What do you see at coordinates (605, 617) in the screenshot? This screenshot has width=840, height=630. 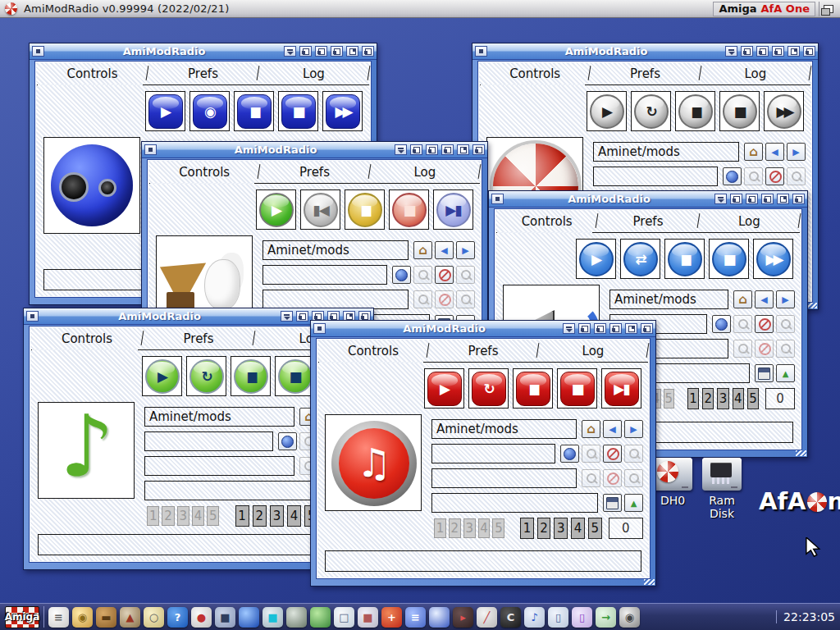 I see `window-export-icon: →` at bounding box center [605, 617].